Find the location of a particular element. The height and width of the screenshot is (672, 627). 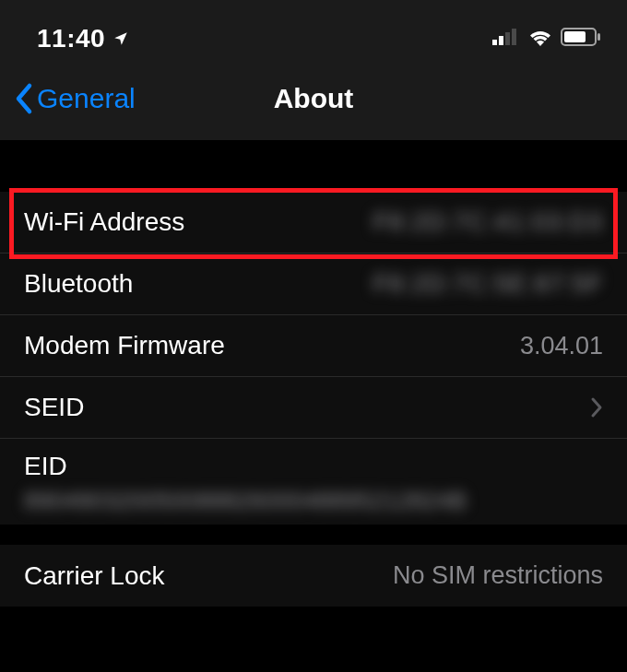

back-label: General is located at coordinates (87, 99).